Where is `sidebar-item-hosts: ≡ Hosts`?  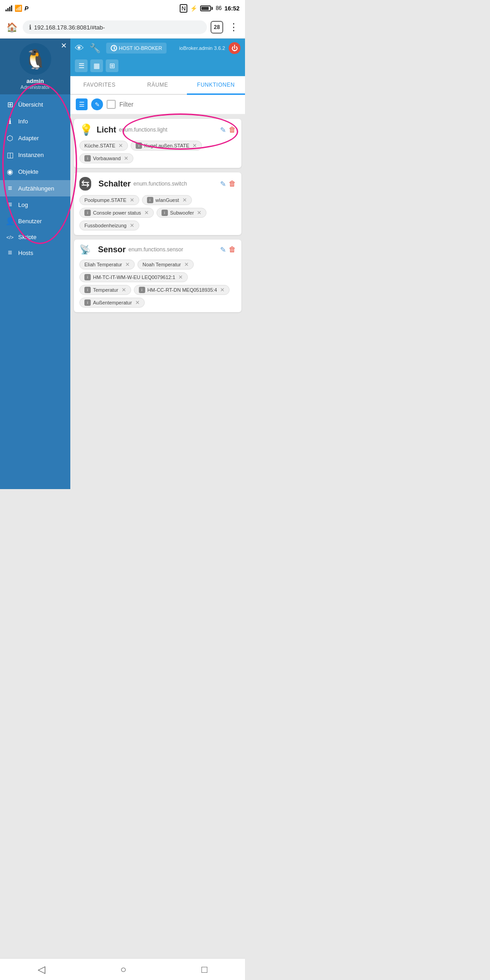 sidebar-item-hosts: ≡ Hosts is located at coordinates (35, 253).